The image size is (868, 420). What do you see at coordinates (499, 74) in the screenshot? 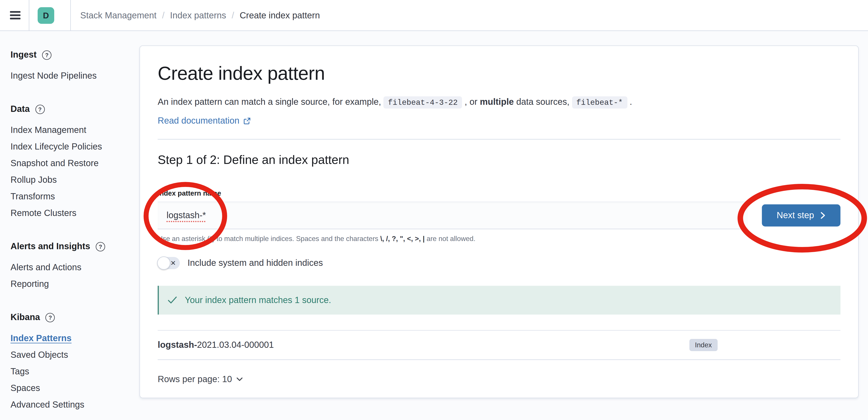
I see `page-title: Create index pattern` at bounding box center [499, 74].